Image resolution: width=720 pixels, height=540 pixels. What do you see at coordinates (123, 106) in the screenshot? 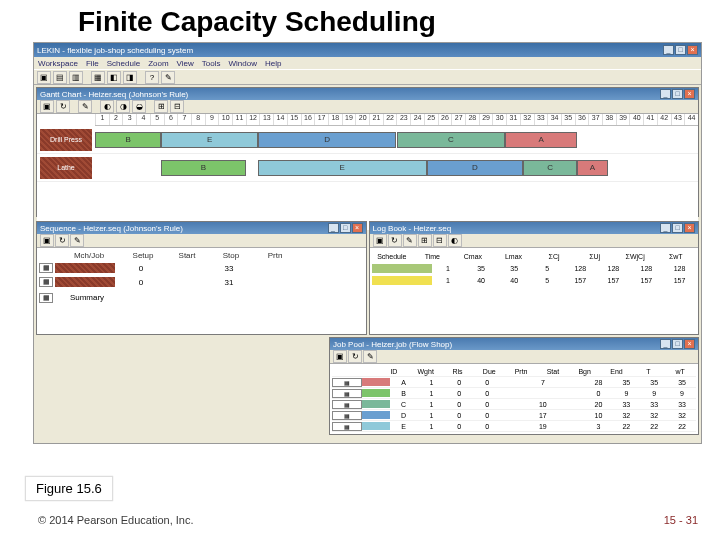
I see `toolbar-button: ◑` at bounding box center [123, 106].